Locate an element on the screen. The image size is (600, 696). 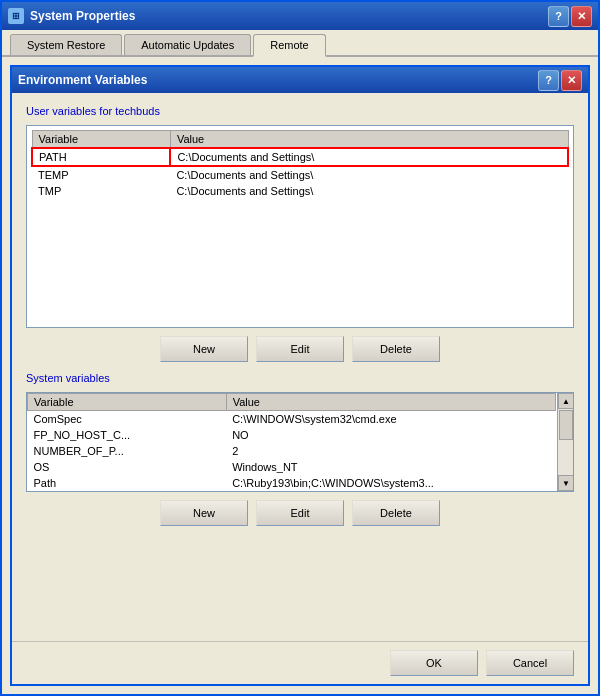
table-row: FP_NO_HOST_C... NO is located at coordinates (292, 435).